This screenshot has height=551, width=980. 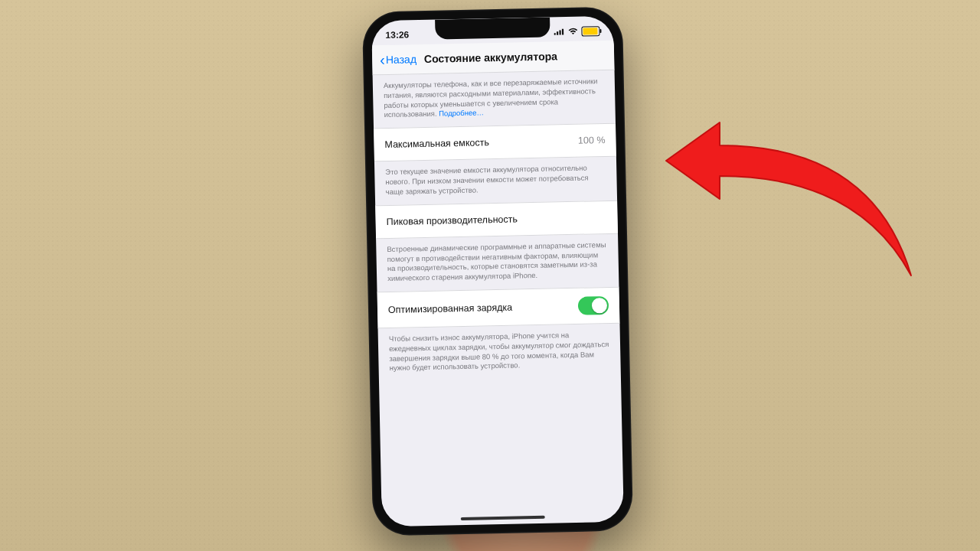 I want to click on nav-title: Состояние аккумулятора, so click(x=515, y=57).